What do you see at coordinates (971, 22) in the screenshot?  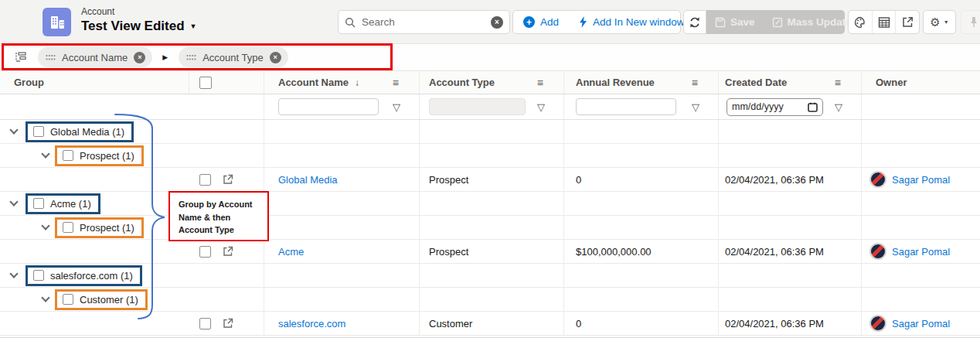 I see `pin-button` at bounding box center [971, 22].